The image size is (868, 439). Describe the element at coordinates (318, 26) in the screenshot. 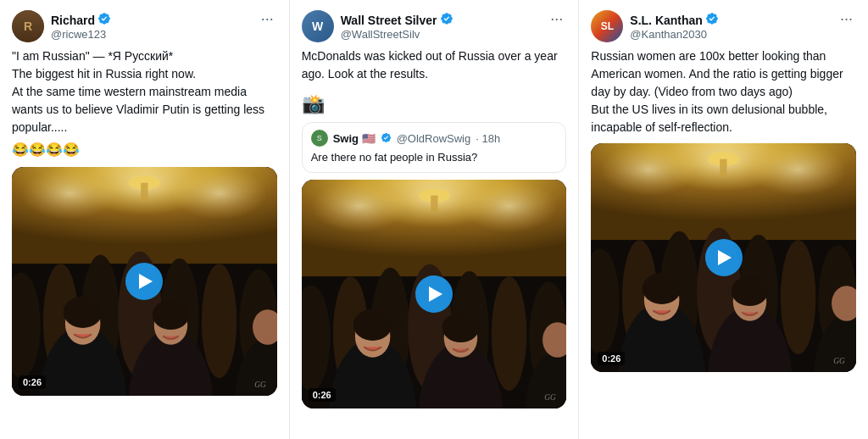

I see `avatar: W` at that location.